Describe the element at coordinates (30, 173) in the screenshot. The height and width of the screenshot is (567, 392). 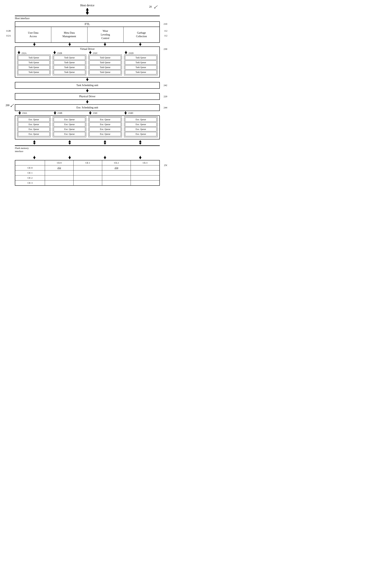
I see `row-label-ce1: CE 1` at that location.